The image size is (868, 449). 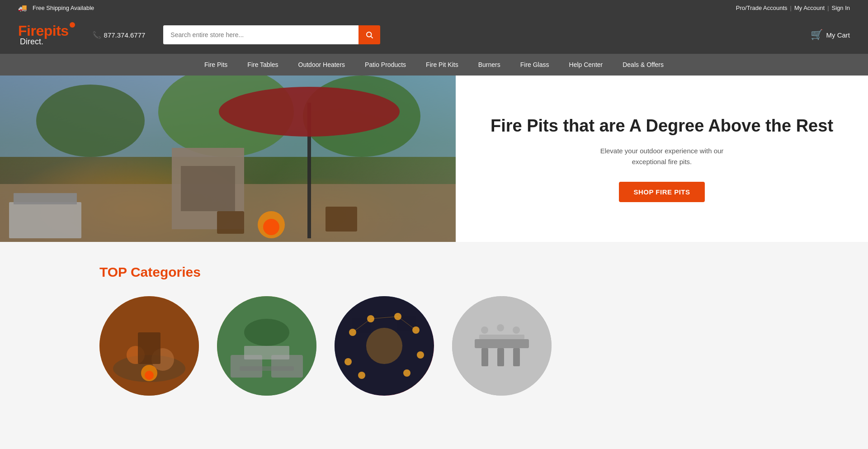 What do you see at coordinates (830, 35) in the screenshot?
I see `cart-button: 🛒 My Cart` at bounding box center [830, 35].